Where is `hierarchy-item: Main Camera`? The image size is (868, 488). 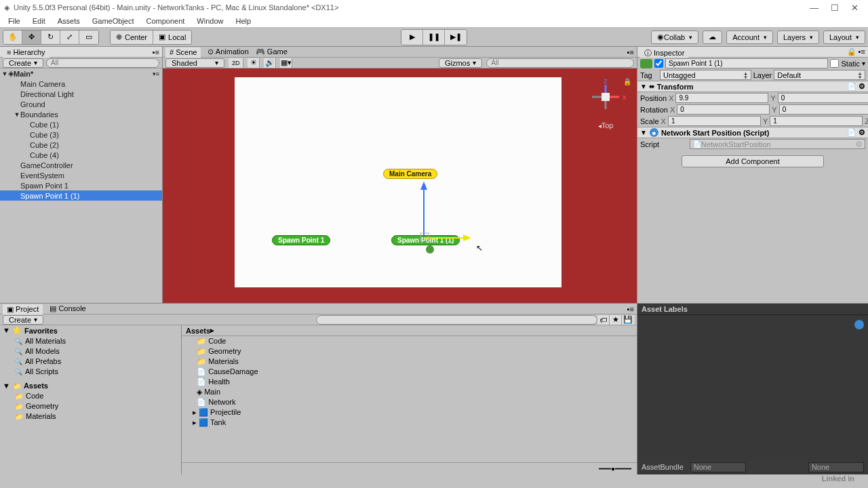
hierarchy-item: Main Camera is located at coordinates (81, 84).